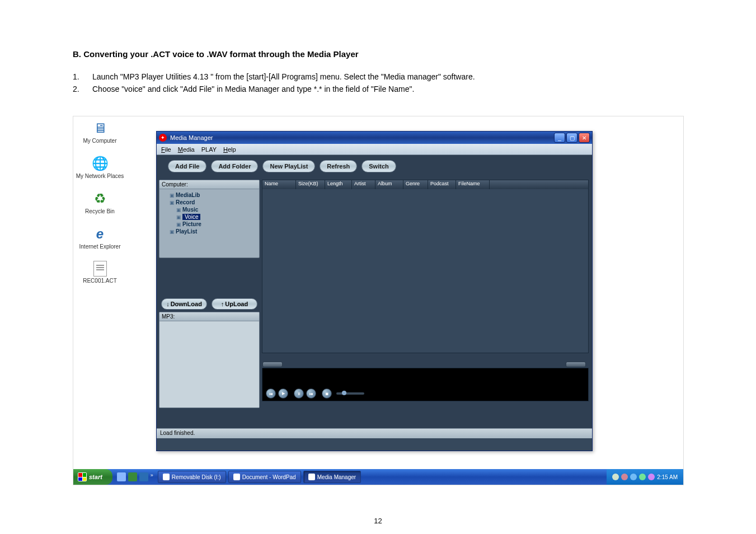 The width and height of the screenshot is (756, 534). I want to click on menu-help: Help, so click(229, 149).